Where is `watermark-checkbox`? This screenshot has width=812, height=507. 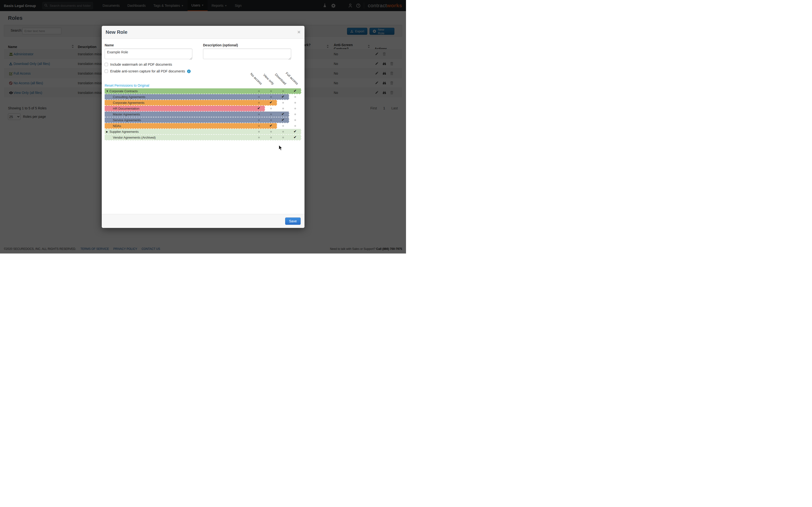 watermark-checkbox is located at coordinates (106, 64).